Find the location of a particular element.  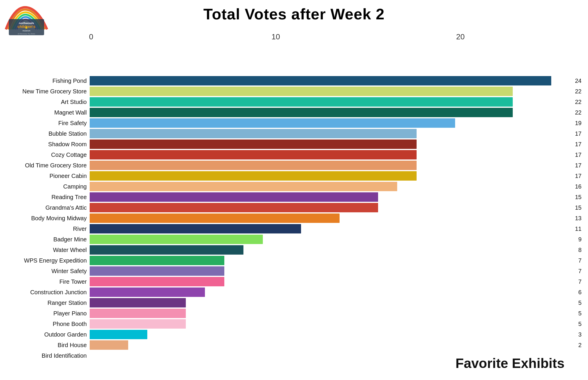

bar-row: Fire Safety19 is located at coordinates (294, 123).